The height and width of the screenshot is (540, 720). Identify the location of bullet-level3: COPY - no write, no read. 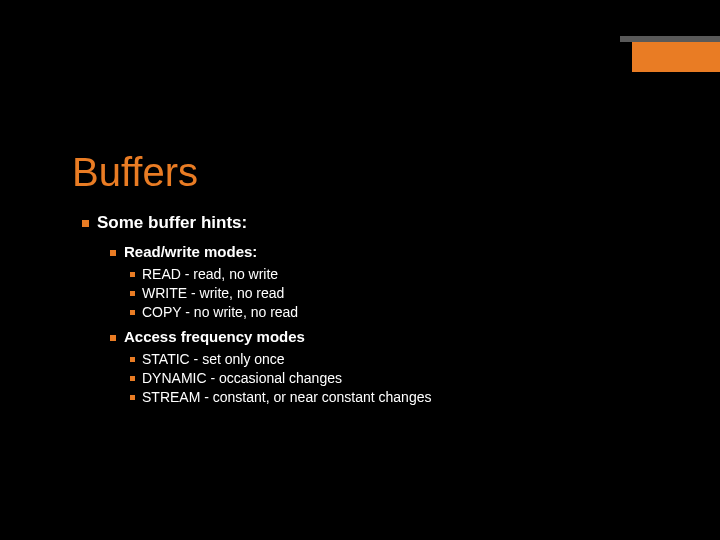
(405, 312).